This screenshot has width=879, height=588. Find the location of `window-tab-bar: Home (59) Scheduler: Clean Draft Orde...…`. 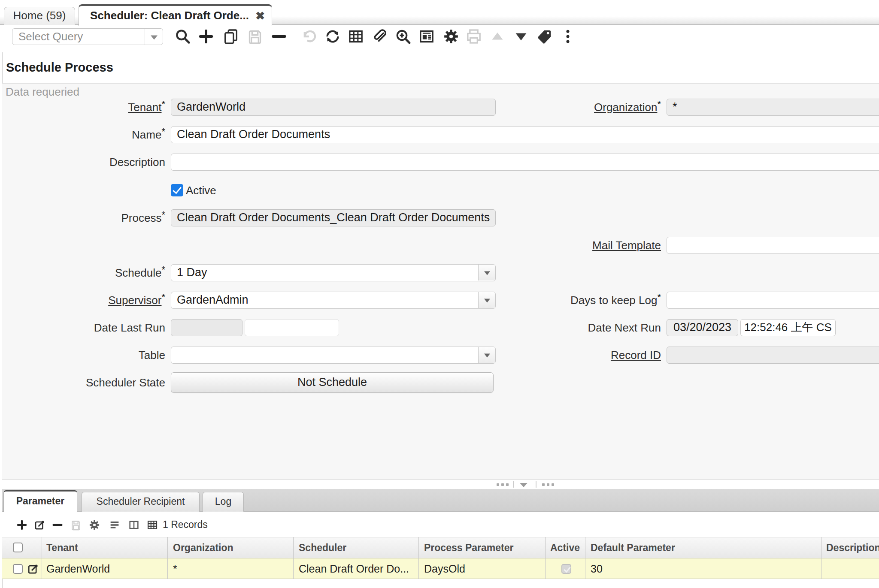

window-tab-bar: Home (59) Scheduler: Clean Draft Orde...… is located at coordinates (440, 12).